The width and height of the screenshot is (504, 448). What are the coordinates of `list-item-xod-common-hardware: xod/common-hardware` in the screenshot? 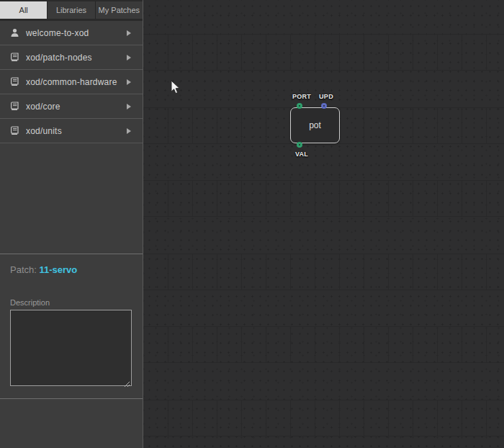 It's located at (71, 82).